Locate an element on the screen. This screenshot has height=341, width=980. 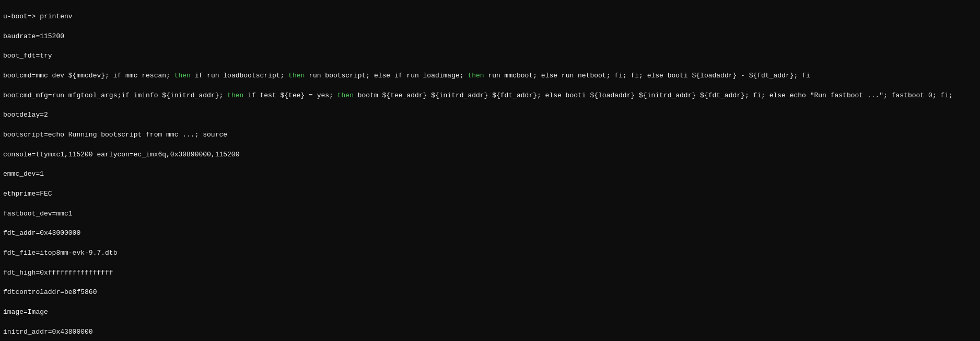
terminal-line: ethprime=FEC is located at coordinates (490, 195).